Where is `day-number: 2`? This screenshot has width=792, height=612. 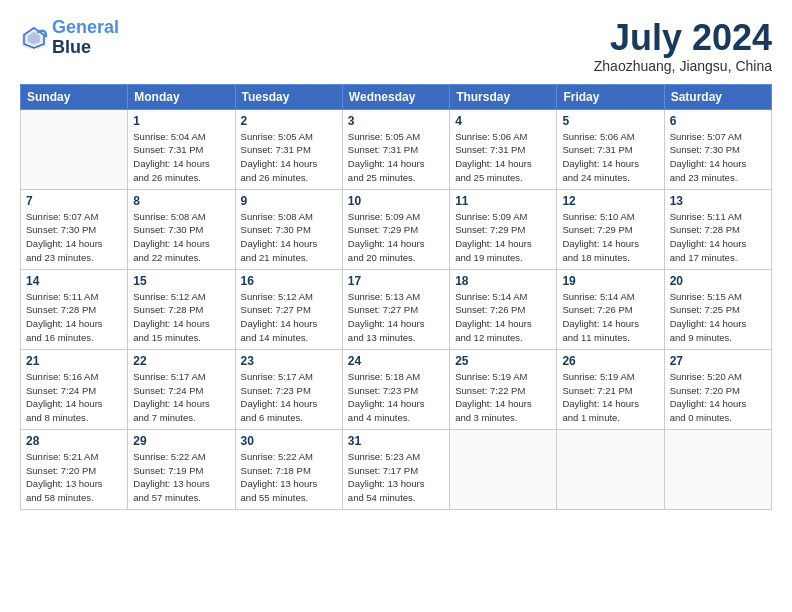 day-number: 2 is located at coordinates (289, 121).